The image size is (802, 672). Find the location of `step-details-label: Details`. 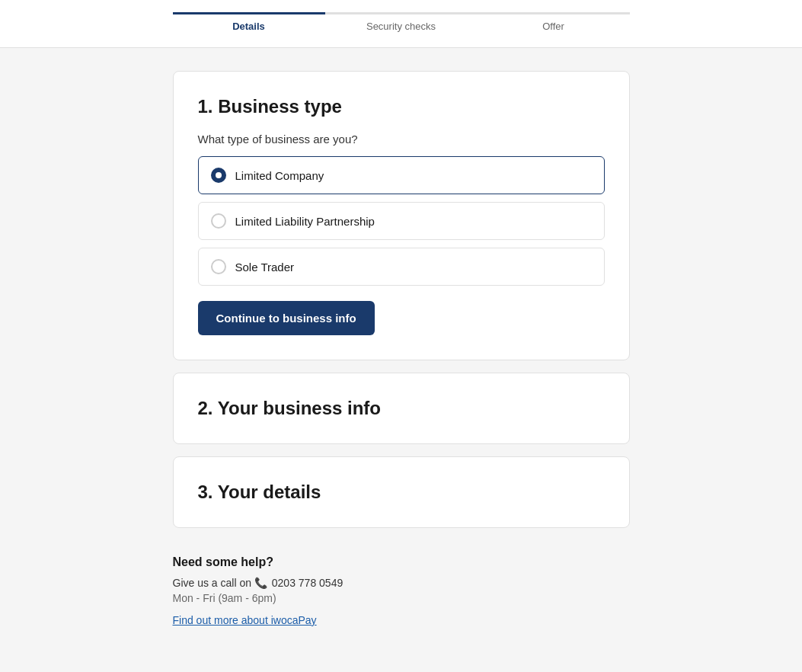

step-details-label: Details is located at coordinates (249, 26).